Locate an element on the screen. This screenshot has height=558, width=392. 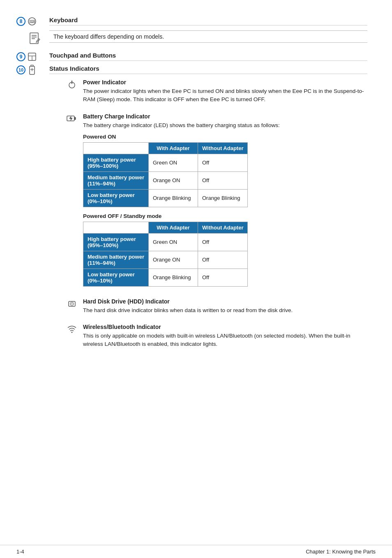
row-high-power-1: High battery power(95%–100%) is located at coordinates (116, 163).